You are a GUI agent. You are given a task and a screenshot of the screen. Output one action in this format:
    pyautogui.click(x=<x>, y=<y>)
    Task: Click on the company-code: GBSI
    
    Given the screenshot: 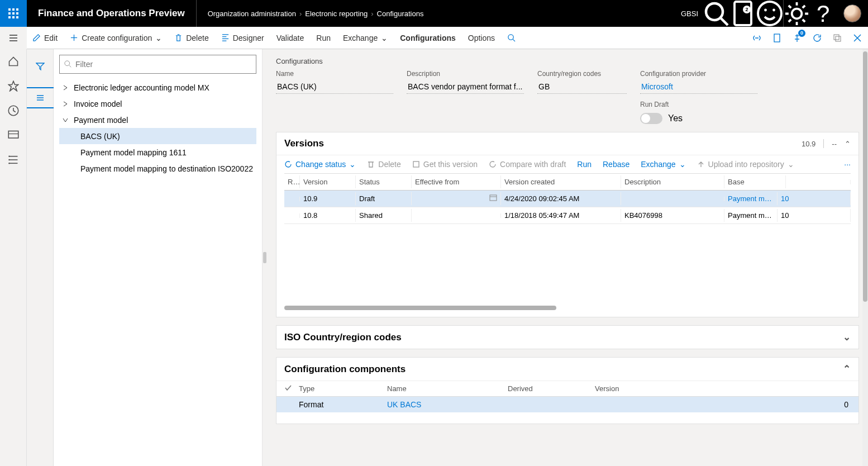 What is the action you would take?
    pyautogui.click(x=691, y=13)
    